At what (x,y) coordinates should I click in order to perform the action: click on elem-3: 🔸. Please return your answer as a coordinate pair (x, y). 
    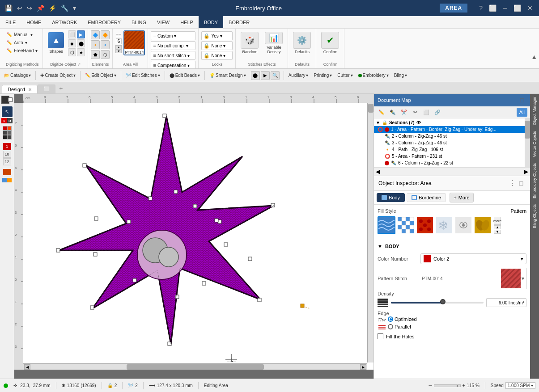
    Looking at the image, I should click on (95, 45).